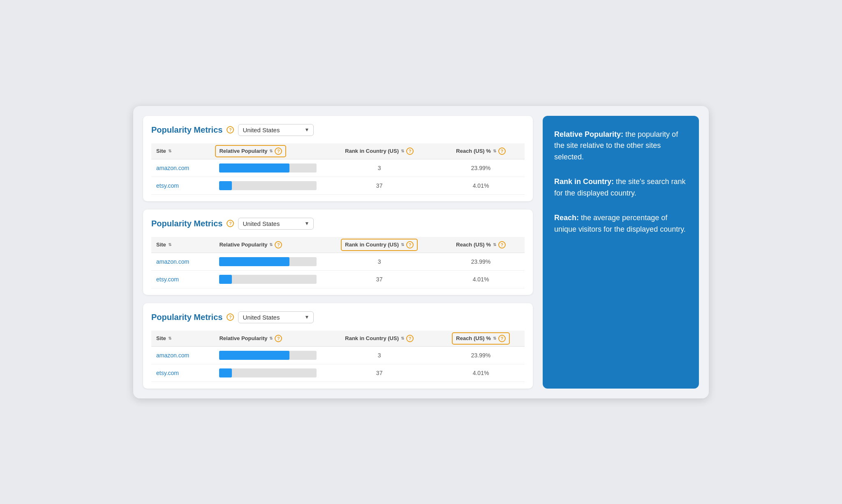 This screenshot has width=842, height=504. What do you see at coordinates (230, 223) in the screenshot?
I see `card-2-info-icon: ?` at bounding box center [230, 223].